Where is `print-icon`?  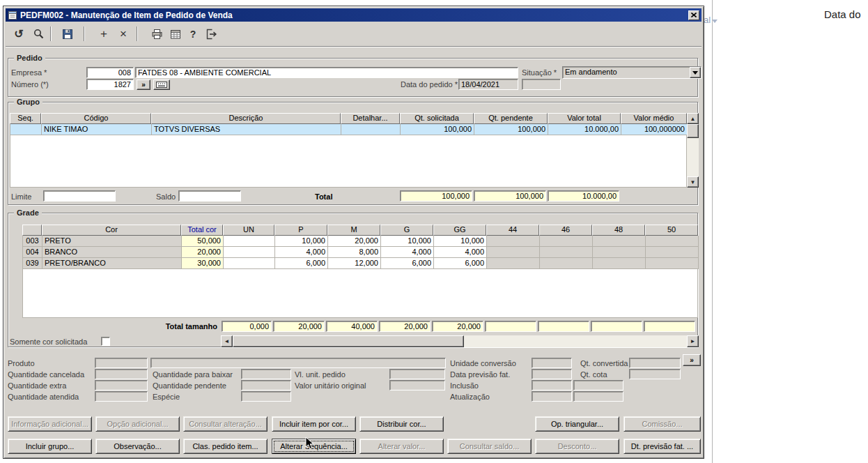 print-icon is located at coordinates (157, 33).